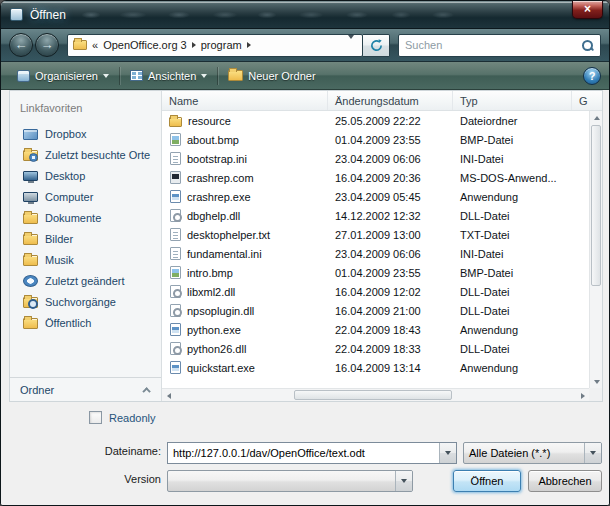 The height and width of the screenshot is (506, 610). Describe the element at coordinates (376, 348) in the screenshot. I see `file-row: python26.dll22.04.2009 18:33DLL-Datei` at that location.